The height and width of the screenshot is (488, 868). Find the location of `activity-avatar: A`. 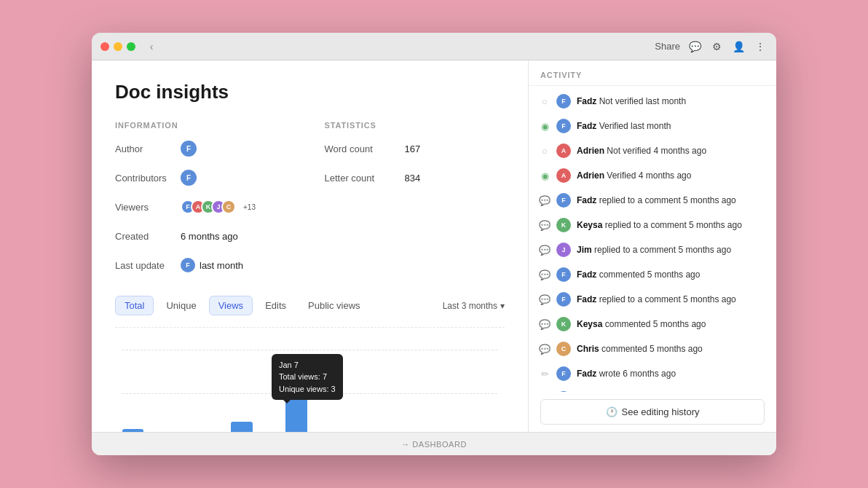

activity-avatar: A is located at coordinates (564, 151).